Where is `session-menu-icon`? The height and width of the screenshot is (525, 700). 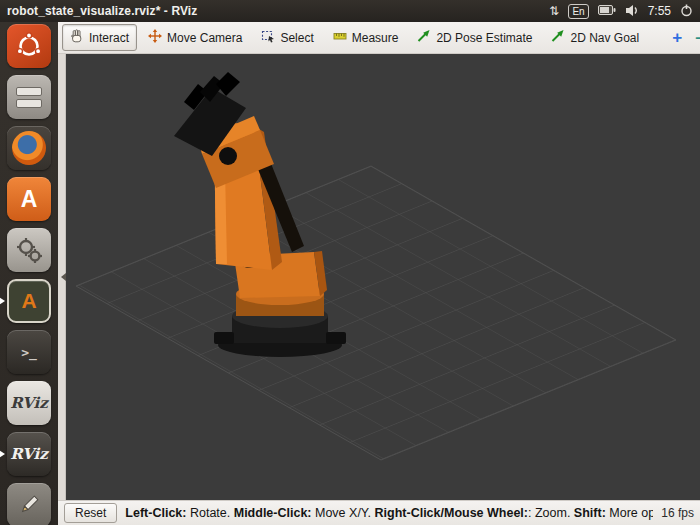 session-menu-icon is located at coordinates (686, 12).